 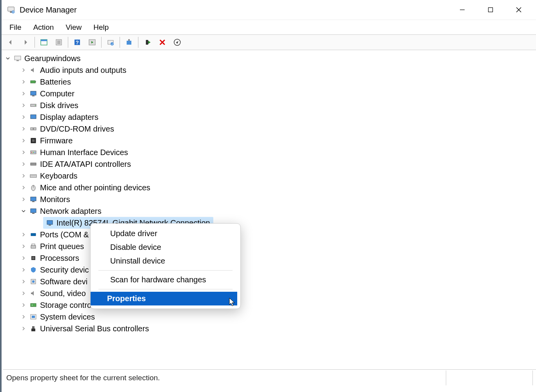 What do you see at coordinates (11, 10) in the screenshot?
I see `app-icon` at bounding box center [11, 10].